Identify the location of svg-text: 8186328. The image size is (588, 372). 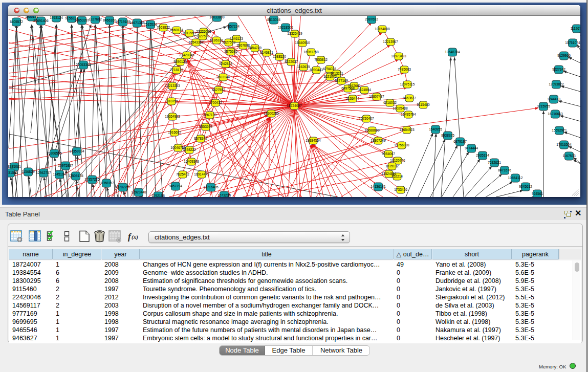
(216, 40).